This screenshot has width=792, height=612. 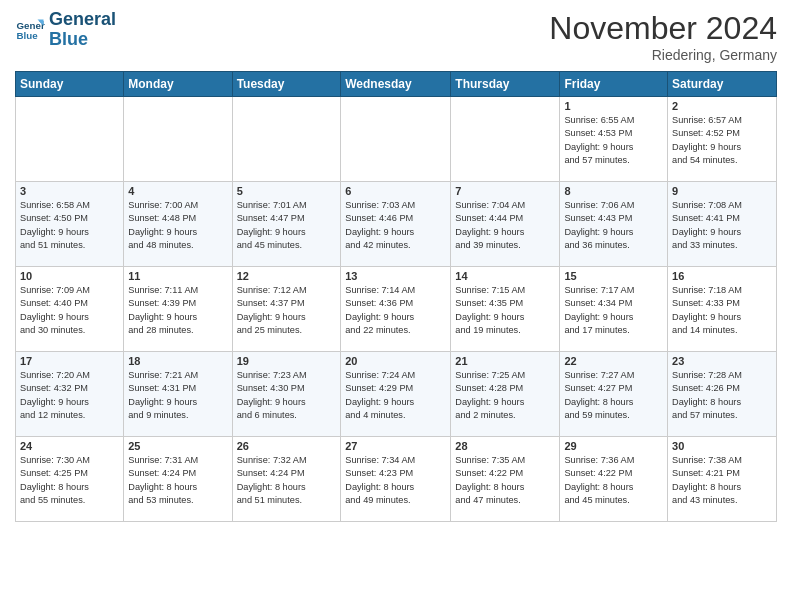 I want to click on week-row-4: 17Sunrise: 7:20 AMSunset: 4:32 PMDayligh…, so click(x=396, y=394).